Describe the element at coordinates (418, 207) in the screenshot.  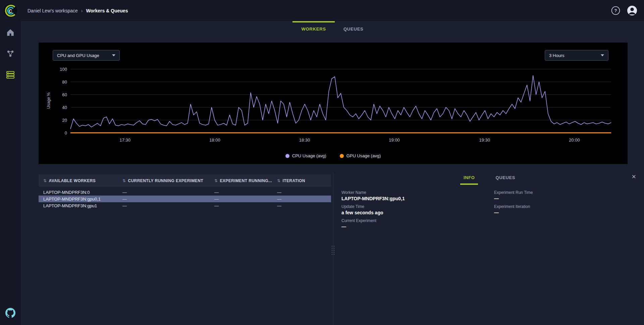
I see `field-label: Update Time` at that location.